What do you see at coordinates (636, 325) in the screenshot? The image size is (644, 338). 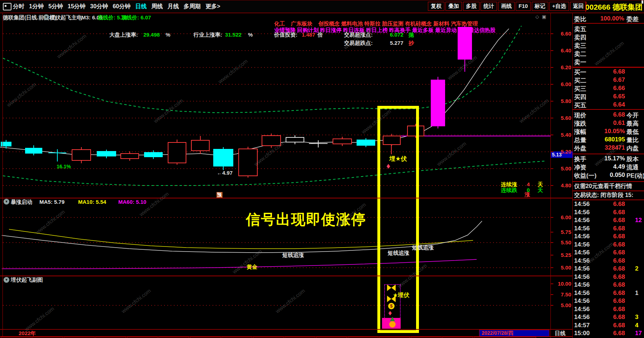 I see `tick-volume: 4` at bounding box center [636, 325].